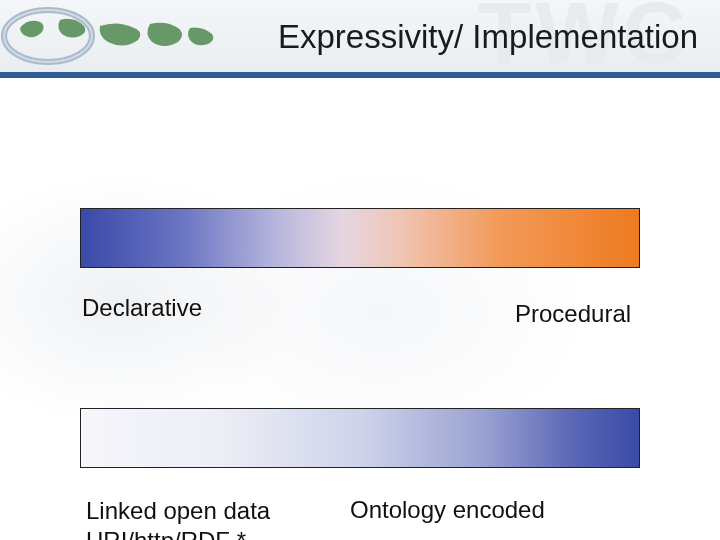  Describe the element at coordinates (142, 308) in the screenshot. I see `label-declarative: Declarative` at that location.